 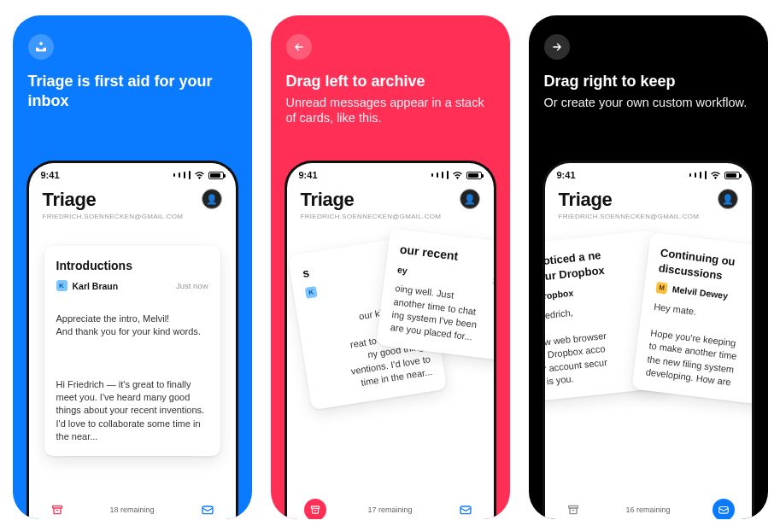 I want to click on mail-subject: Introductions, so click(x=132, y=266).